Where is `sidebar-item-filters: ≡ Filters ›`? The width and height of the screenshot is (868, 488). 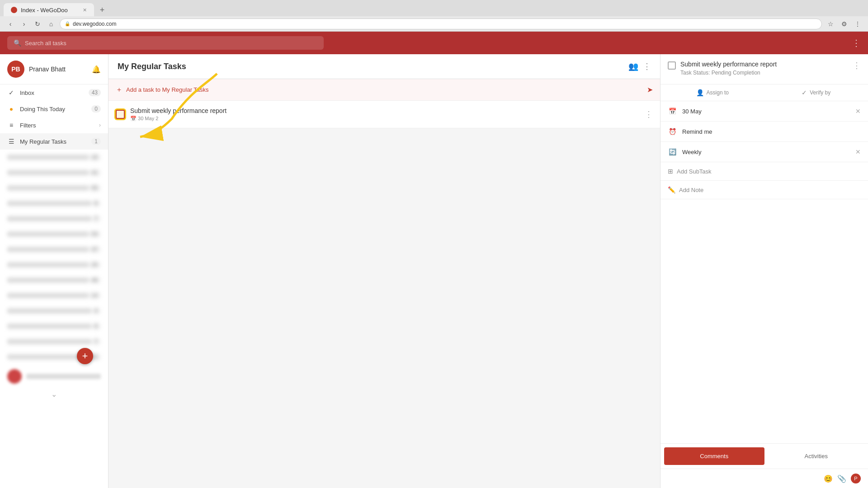 sidebar-item-filters: ≡ Filters › is located at coordinates (54, 125).